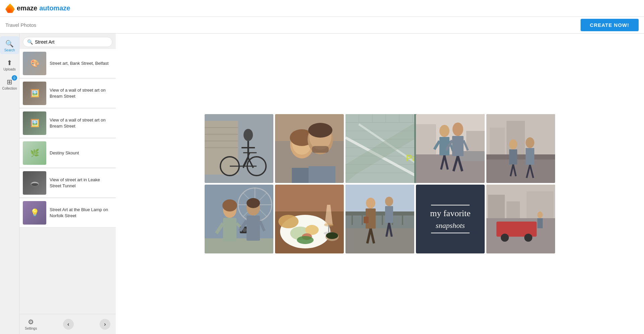 Image resolution: width=644 pixels, height=334 pixels. What do you see at coordinates (450, 213) in the screenshot?
I see `card-title: my favorite` at bounding box center [450, 213].